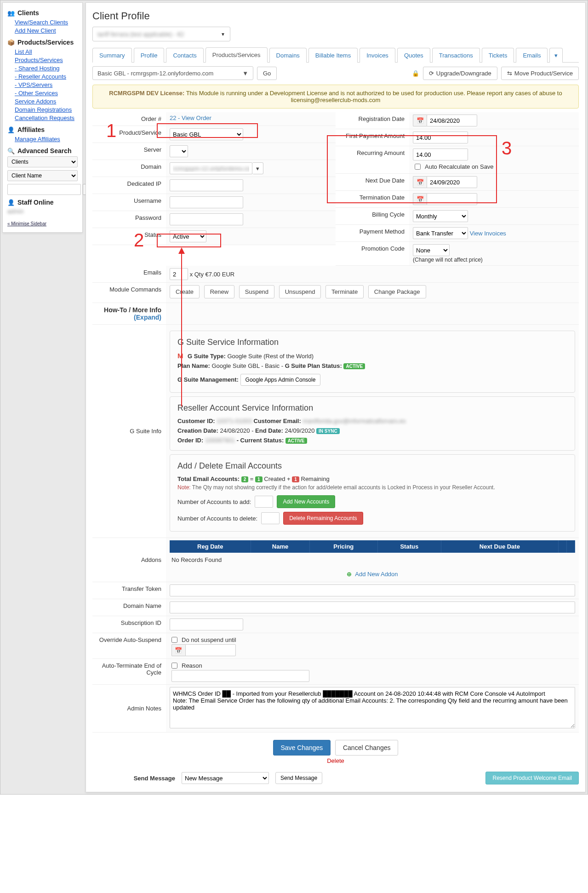  What do you see at coordinates (46, 31) in the screenshot?
I see `sidebar-link-add-client: Add New Client` at bounding box center [46, 31].